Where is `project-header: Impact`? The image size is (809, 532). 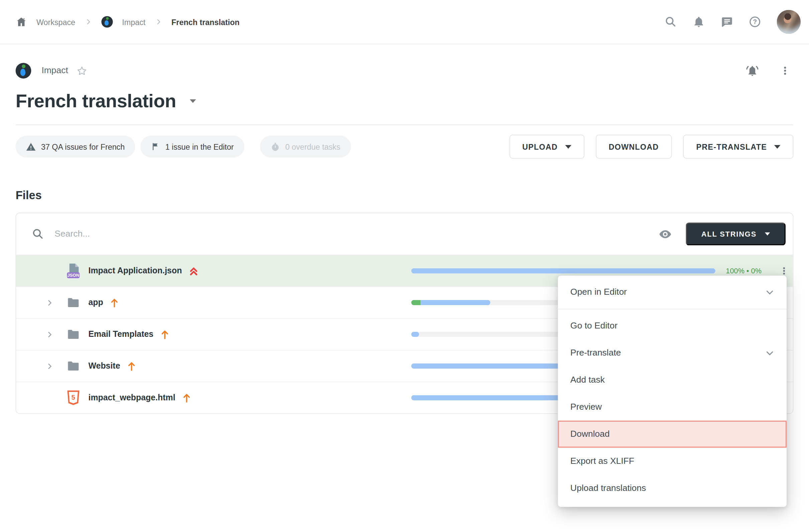 project-header: Impact is located at coordinates (404, 71).